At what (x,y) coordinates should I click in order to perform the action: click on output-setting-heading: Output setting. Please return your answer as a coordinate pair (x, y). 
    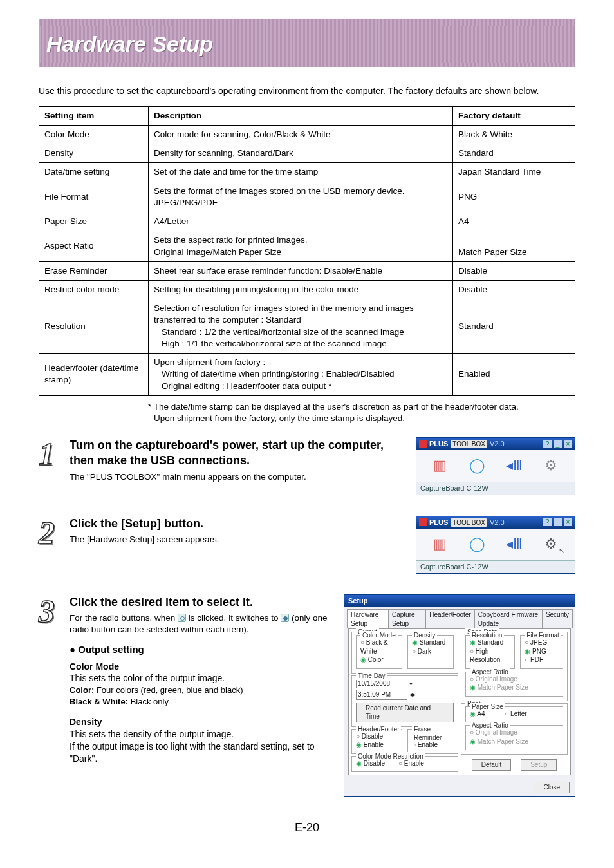
    Looking at the image, I should click on (211, 650).